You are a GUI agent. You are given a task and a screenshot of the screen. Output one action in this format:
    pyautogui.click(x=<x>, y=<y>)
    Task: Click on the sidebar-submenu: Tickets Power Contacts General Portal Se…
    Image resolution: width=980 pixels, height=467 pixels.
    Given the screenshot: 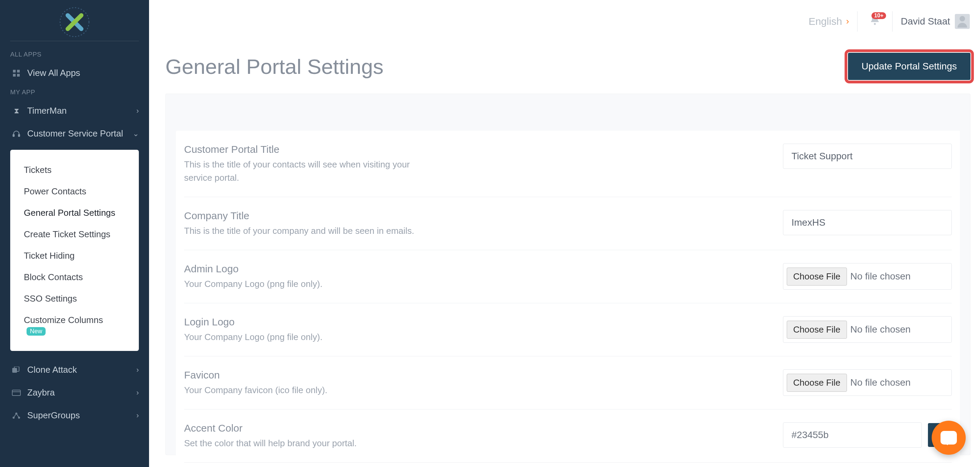 What is the action you would take?
    pyautogui.click(x=75, y=250)
    